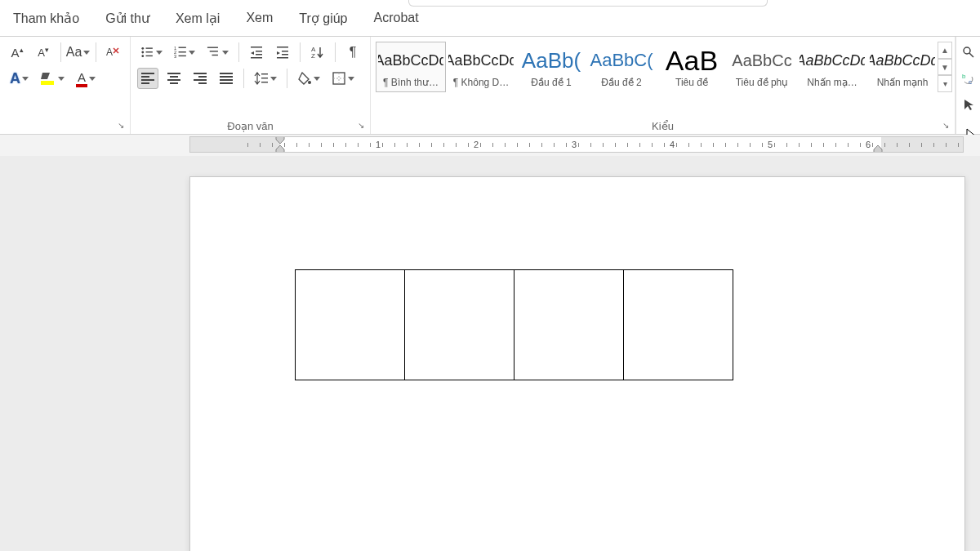  I want to click on align-left-button, so click(148, 78).